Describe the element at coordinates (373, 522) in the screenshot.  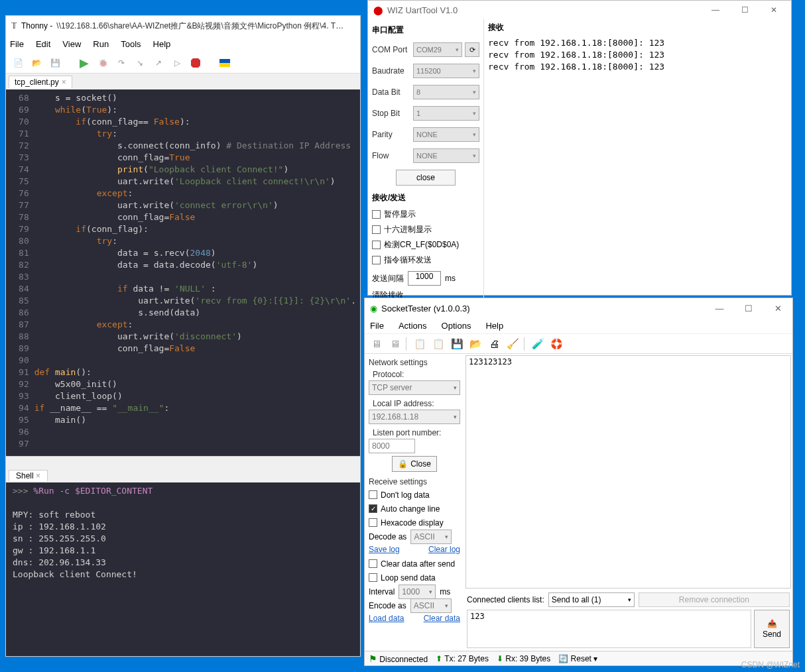
I see `hexdisplay-checkbox` at that location.